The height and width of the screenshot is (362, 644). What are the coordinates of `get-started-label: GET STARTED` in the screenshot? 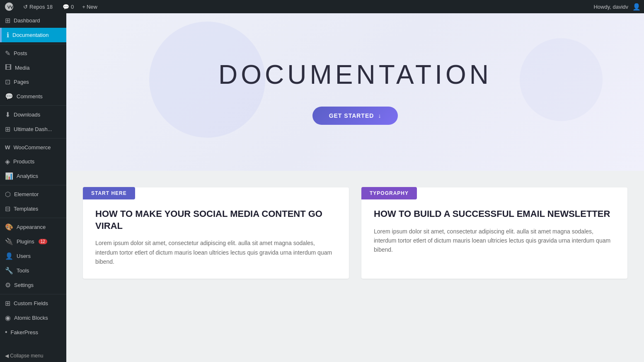 It's located at (351, 116).